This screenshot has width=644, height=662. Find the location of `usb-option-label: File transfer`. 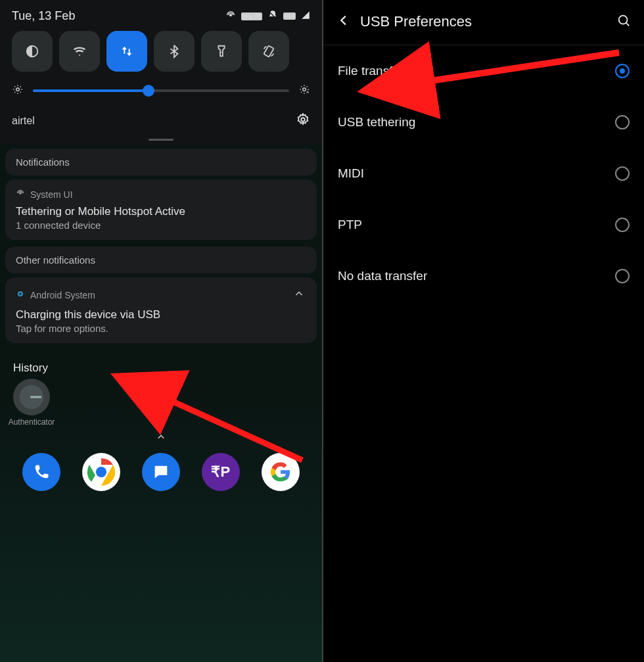

usb-option-label: File transfer is located at coordinates (371, 71).